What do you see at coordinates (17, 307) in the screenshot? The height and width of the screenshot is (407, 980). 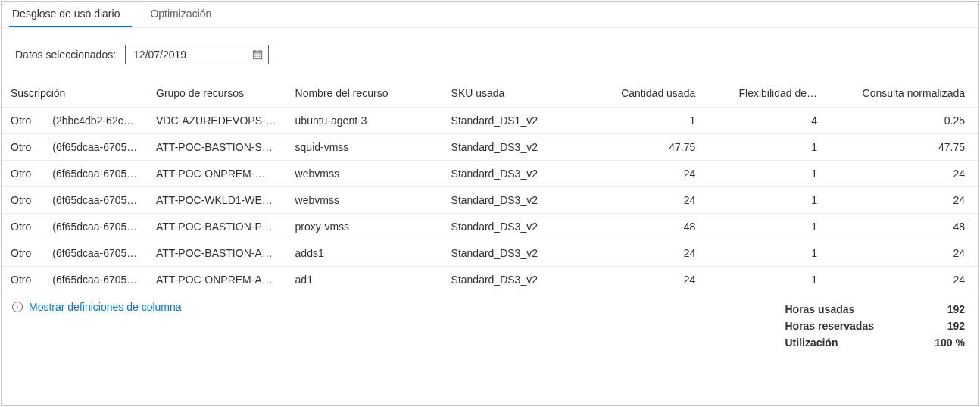 I see `info-icon: i` at bounding box center [17, 307].